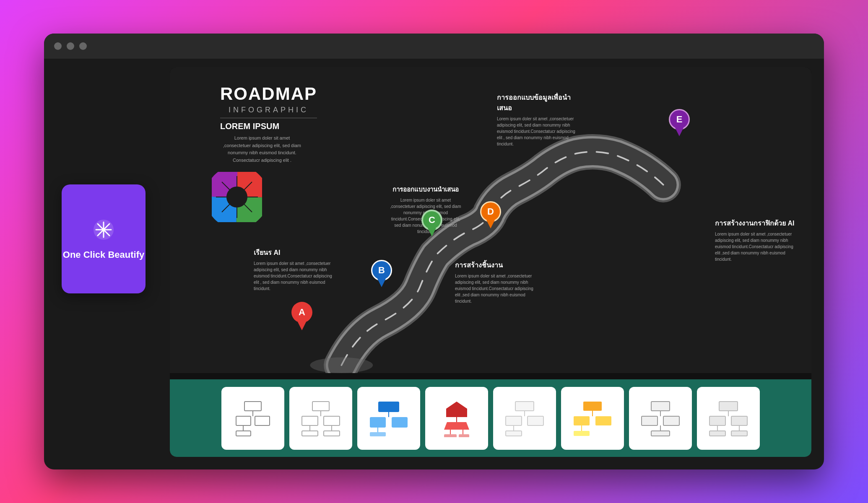 Image resolution: width=868 pixels, height=503 pixels. Describe the element at coordinates (302, 312) in the screenshot. I see `pin-a-circle: A` at that location.